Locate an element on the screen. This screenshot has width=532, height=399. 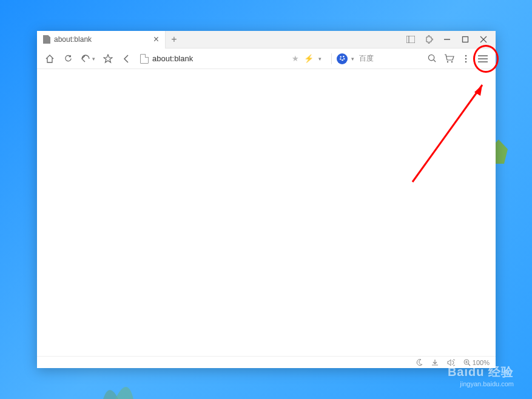
search-button is located at coordinates (432, 59).